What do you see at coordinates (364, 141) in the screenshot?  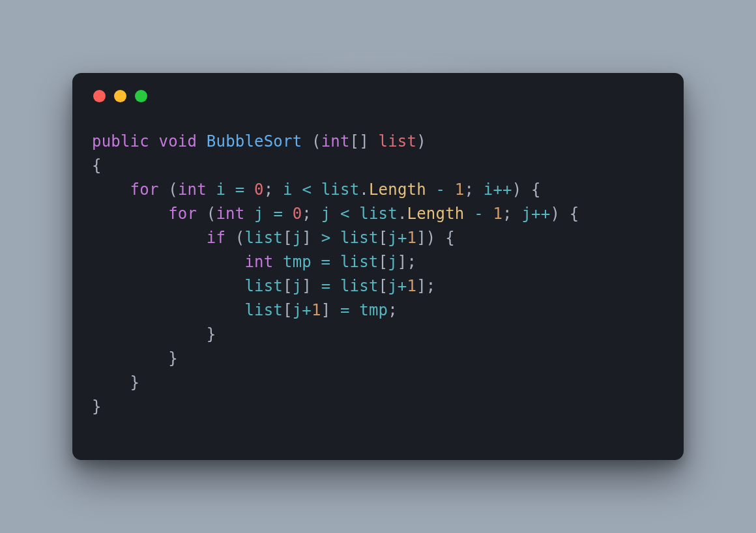 I see `code-token: []` at bounding box center [364, 141].